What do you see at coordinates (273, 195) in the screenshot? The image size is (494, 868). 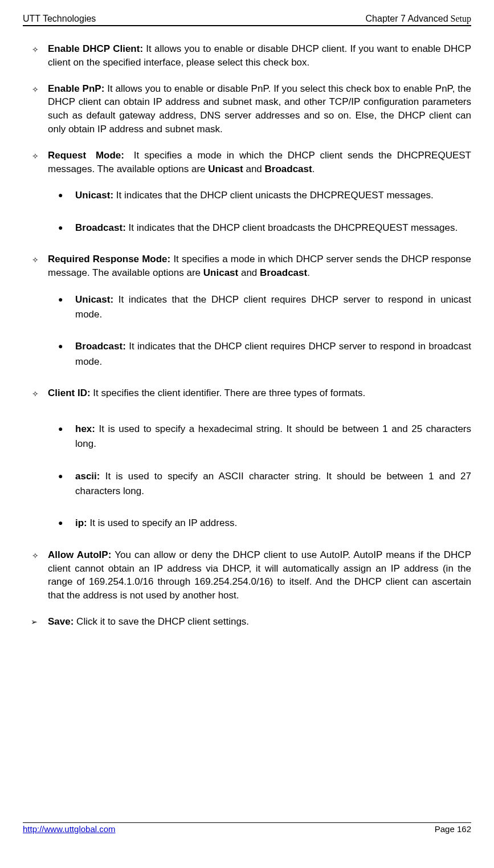 I see `option-text: It indicates that the DHCP client unicas…` at bounding box center [273, 195].